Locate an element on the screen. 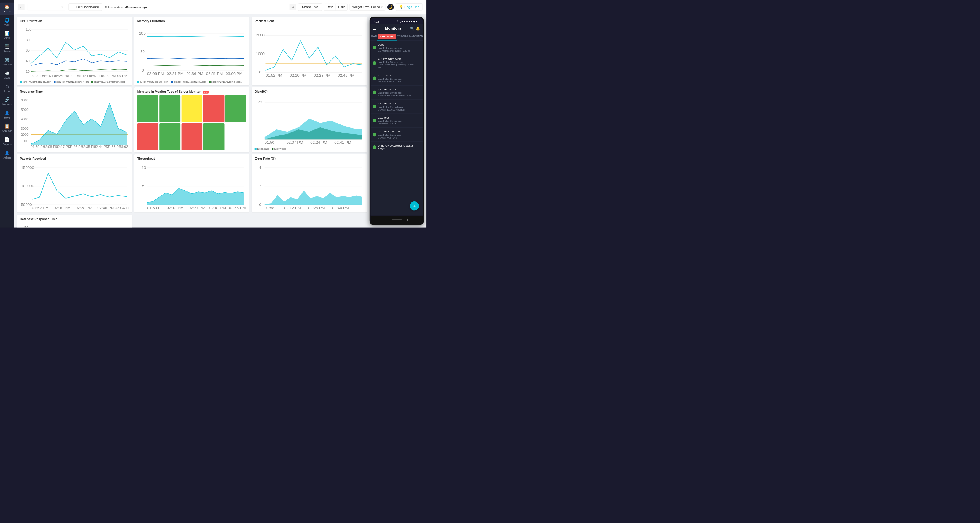 The image size is (980, 523). svg-text: 0 is located at coordinates (143, 70).